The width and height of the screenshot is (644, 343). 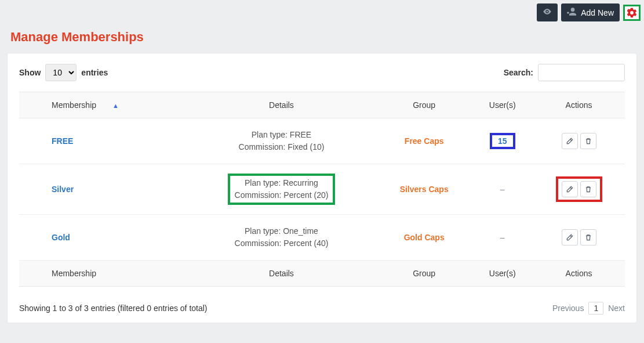 I want to click on table-footer-row: Membership Details Group User(s) Actions, so click(x=322, y=274).